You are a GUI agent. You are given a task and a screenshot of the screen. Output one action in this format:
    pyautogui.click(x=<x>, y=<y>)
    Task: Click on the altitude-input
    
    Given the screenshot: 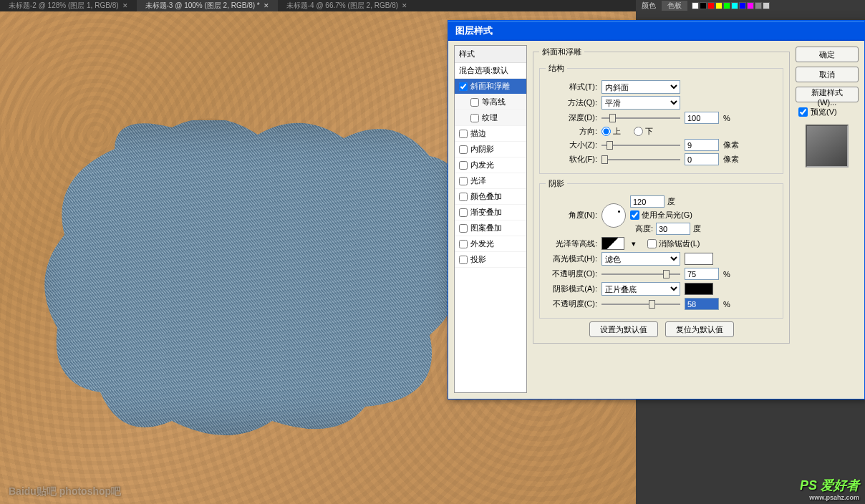 What is the action you would take?
    pyautogui.click(x=673, y=229)
    